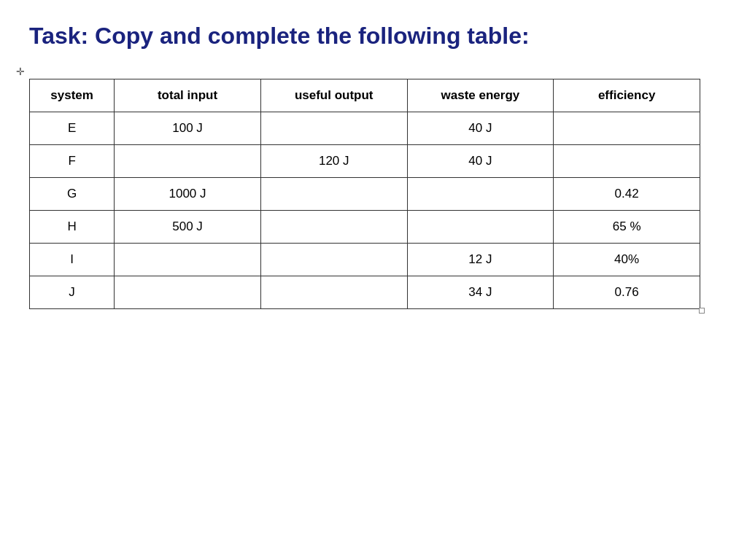 Image resolution: width=747 pixels, height=560 pixels. I want to click on cell-efficiency-5: 0.76, so click(627, 293).